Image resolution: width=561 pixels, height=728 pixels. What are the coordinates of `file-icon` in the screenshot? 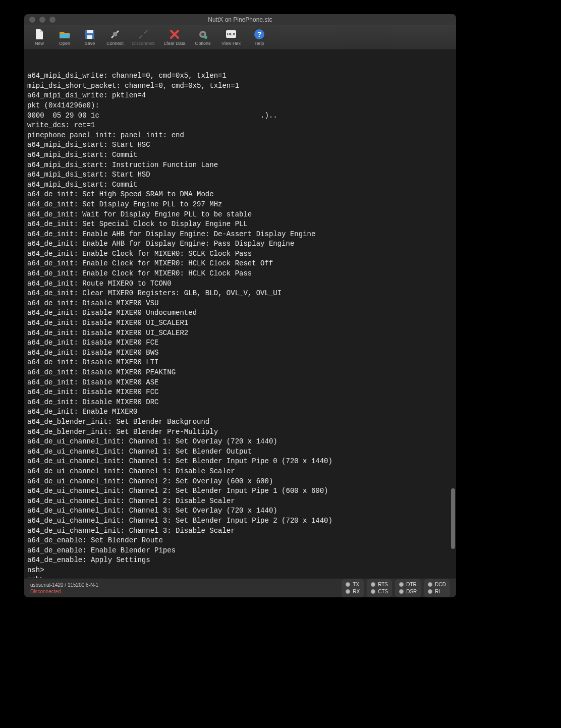 It's located at (39, 34).